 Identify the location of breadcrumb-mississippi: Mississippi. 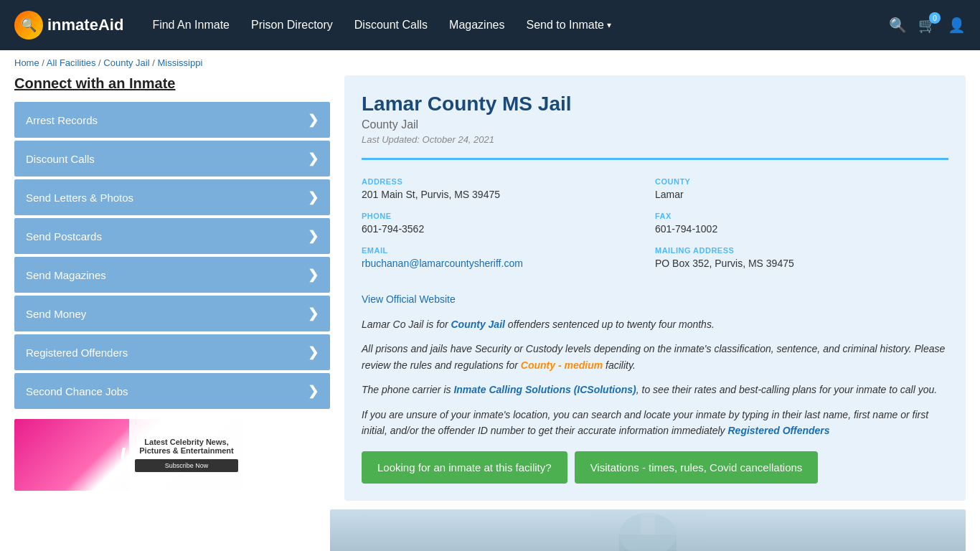
(179, 63).